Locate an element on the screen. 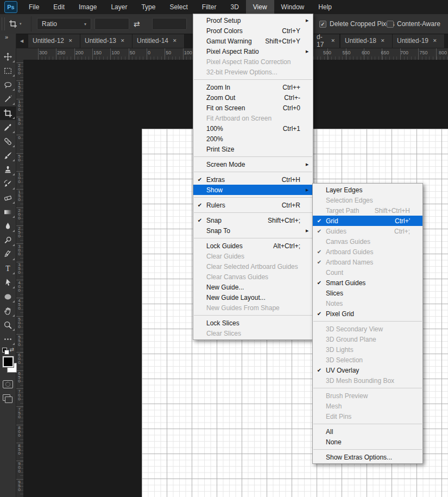  quick-selection-tool is located at coordinates (8, 99).